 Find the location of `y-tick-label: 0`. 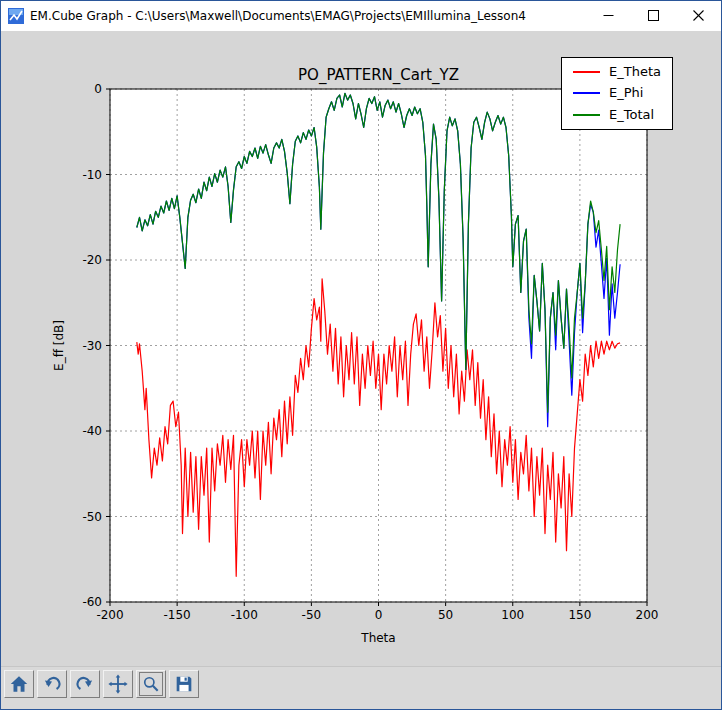

y-tick-label: 0 is located at coordinates (98, 89).